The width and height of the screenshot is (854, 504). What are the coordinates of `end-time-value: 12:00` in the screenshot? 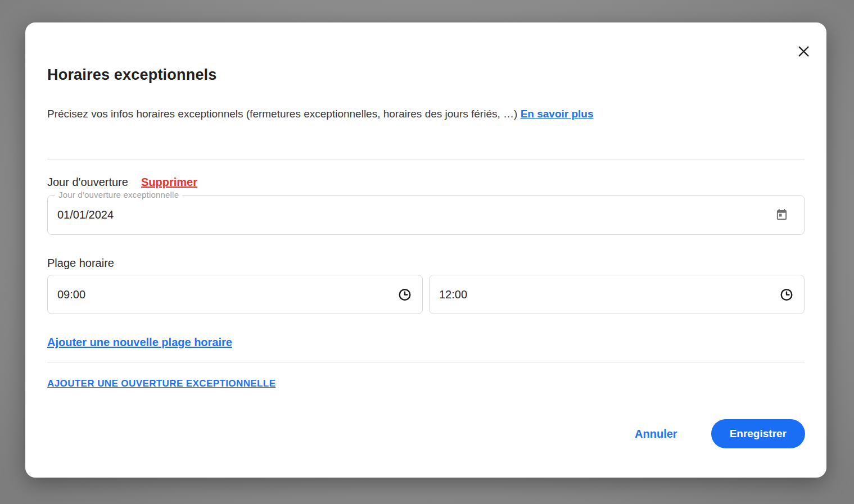 It's located at (449, 294).